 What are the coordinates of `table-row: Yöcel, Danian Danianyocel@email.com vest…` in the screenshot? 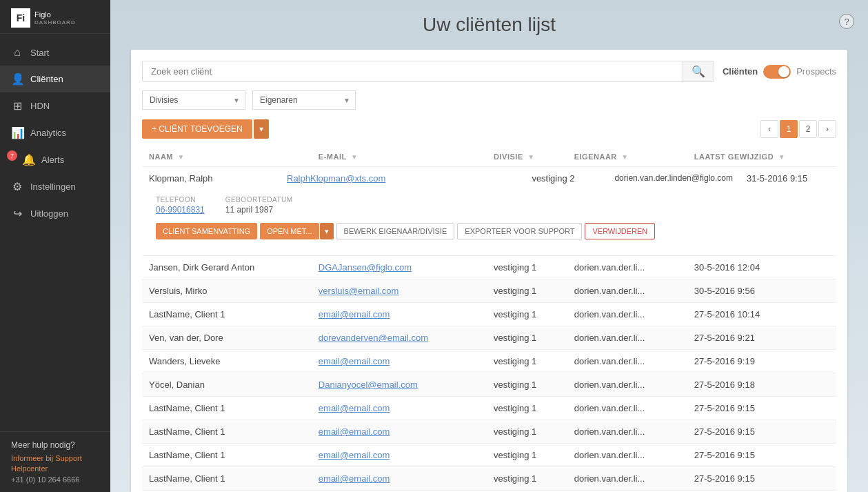 It's located at (489, 385).